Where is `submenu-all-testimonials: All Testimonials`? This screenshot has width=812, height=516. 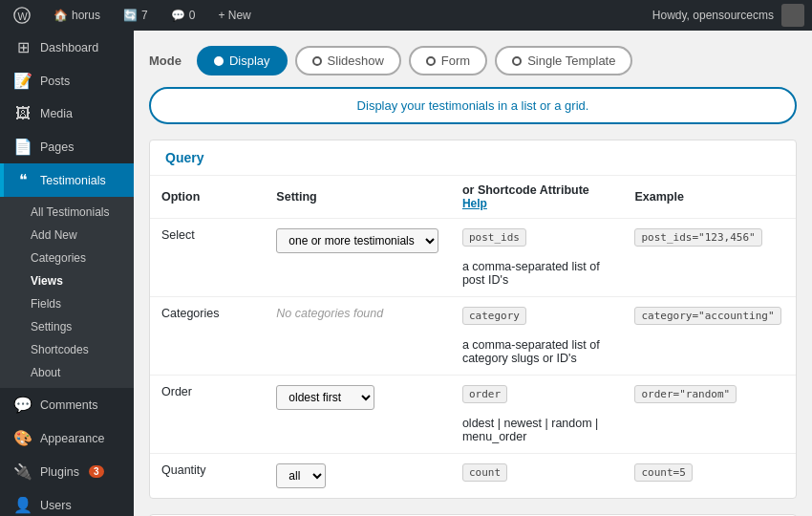
submenu-all-testimonials: All Testimonials is located at coordinates (67, 212).